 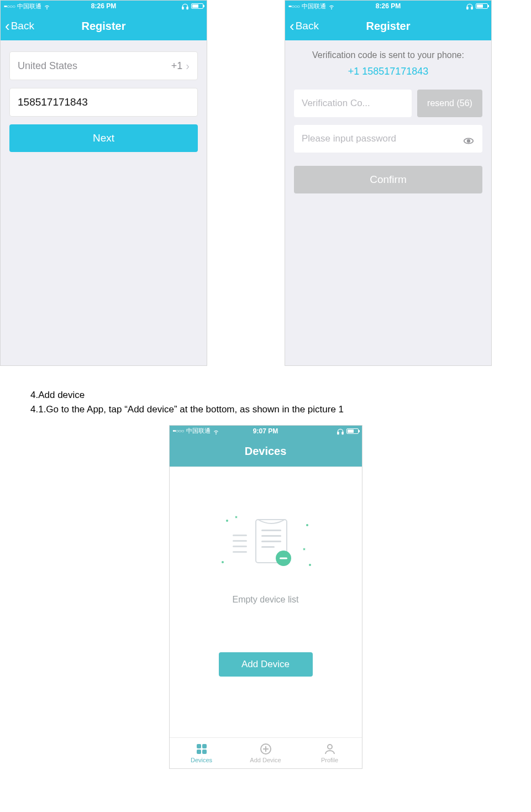 I want to click on country-selector: United States +1 ›, so click(x=104, y=66).